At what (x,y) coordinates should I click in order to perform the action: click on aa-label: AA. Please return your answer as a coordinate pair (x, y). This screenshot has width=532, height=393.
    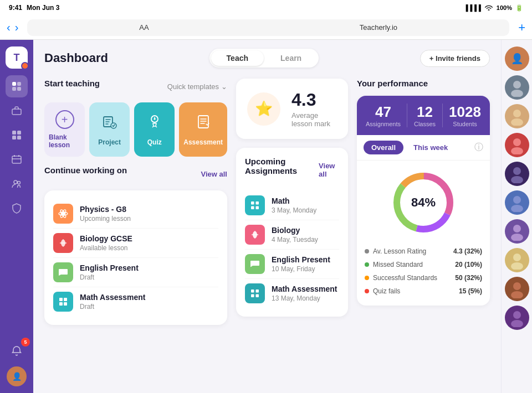
    Looking at the image, I should click on (144, 28).